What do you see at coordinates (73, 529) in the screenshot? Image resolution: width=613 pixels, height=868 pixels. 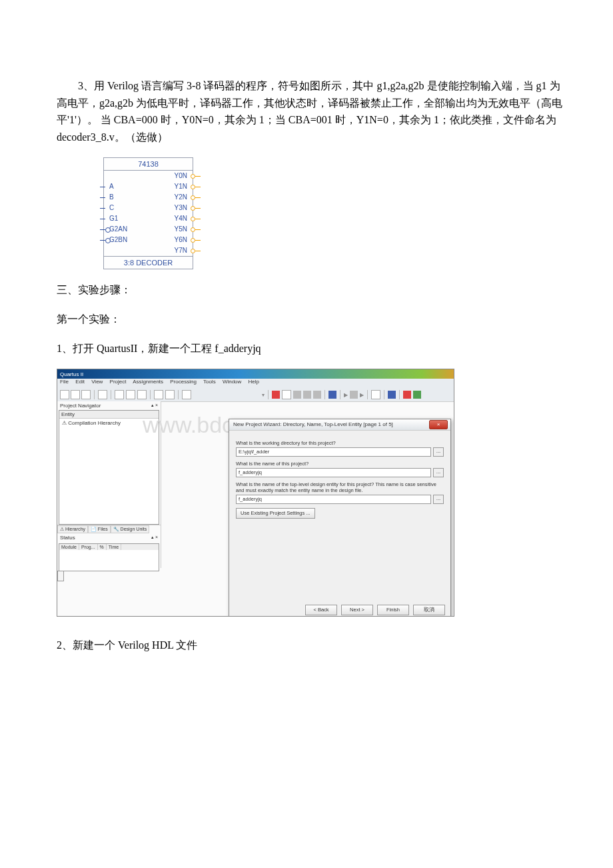 I see `tab-hierarchy: ⚠ Hierarchy` at bounding box center [73, 529].